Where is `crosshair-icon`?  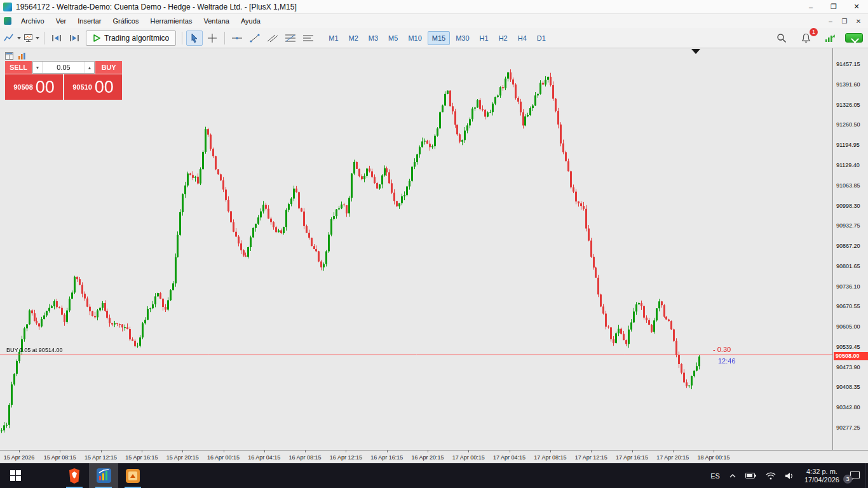 crosshair-icon is located at coordinates (212, 38).